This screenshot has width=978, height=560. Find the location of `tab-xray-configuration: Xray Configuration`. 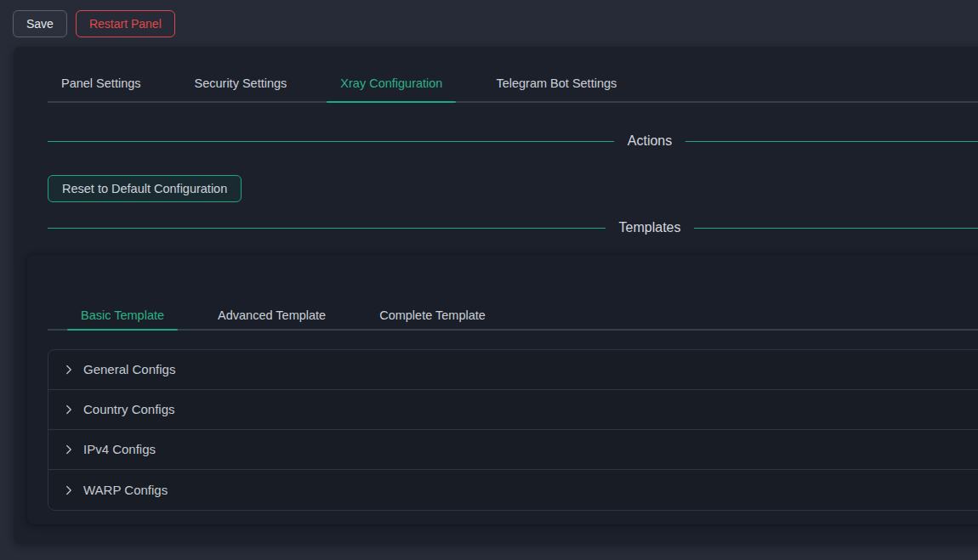

tab-xray-configuration: Xray Configuration is located at coordinates (391, 81).